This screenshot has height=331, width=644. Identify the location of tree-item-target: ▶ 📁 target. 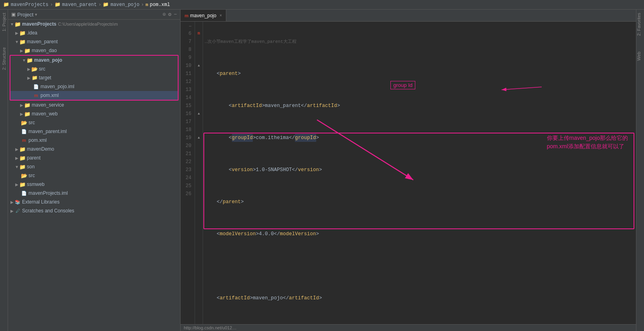
(94, 78).